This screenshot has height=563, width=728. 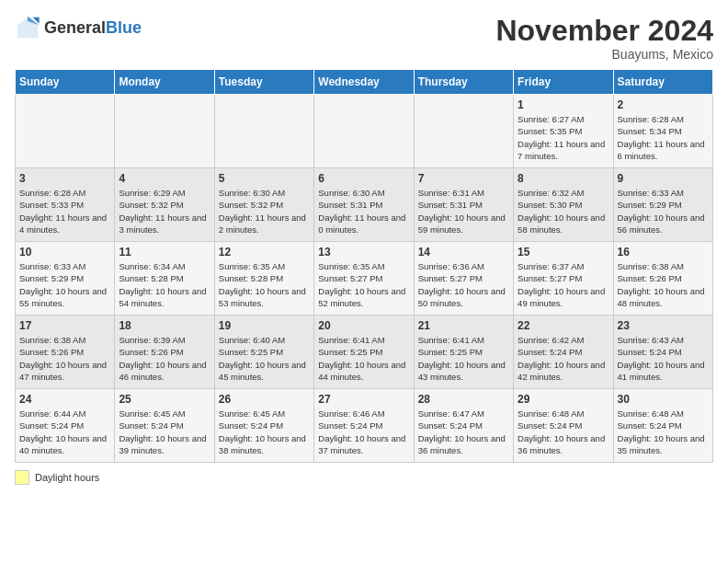 I want to click on day-number: 14, so click(x=463, y=252).